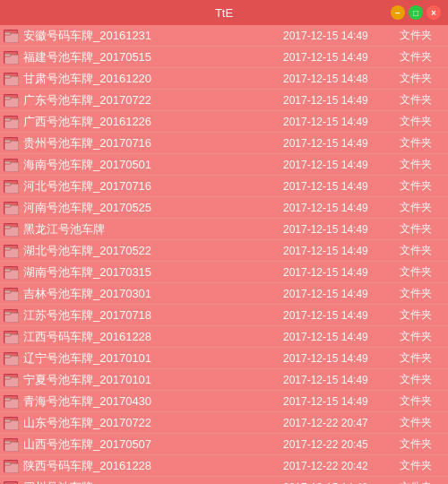 This screenshot has height=484, width=448. Describe the element at coordinates (224, 165) in the screenshot. I see `table-row: 海南号池车牌_201705012017-12-15 14:49文件夹` at that location.